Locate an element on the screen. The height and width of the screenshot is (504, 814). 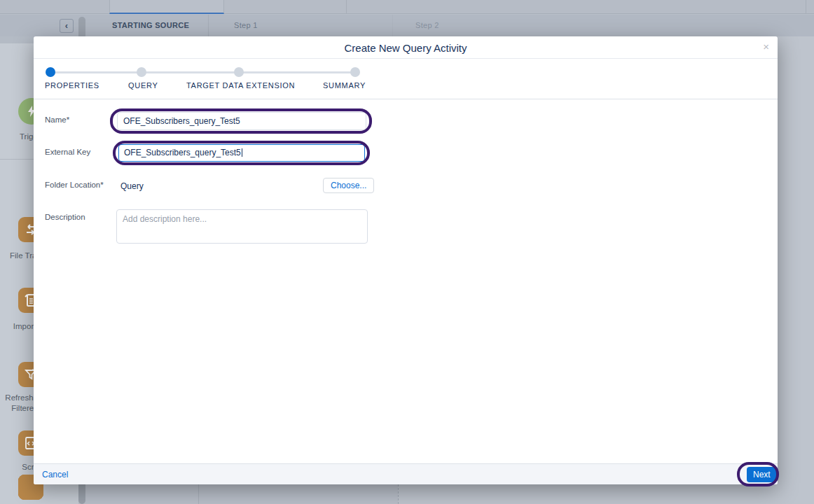
external-key-label: External Key is located at coordinates (67, 152).